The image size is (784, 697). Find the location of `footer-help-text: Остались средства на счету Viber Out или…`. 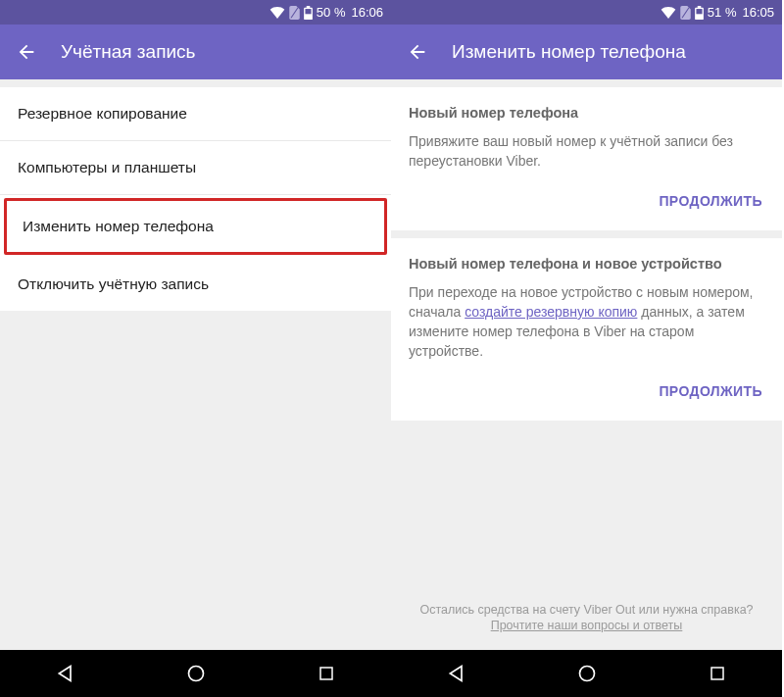

footer-help-text: Остались средства на счету Viber Out или… is located at coordinates (586, 610).